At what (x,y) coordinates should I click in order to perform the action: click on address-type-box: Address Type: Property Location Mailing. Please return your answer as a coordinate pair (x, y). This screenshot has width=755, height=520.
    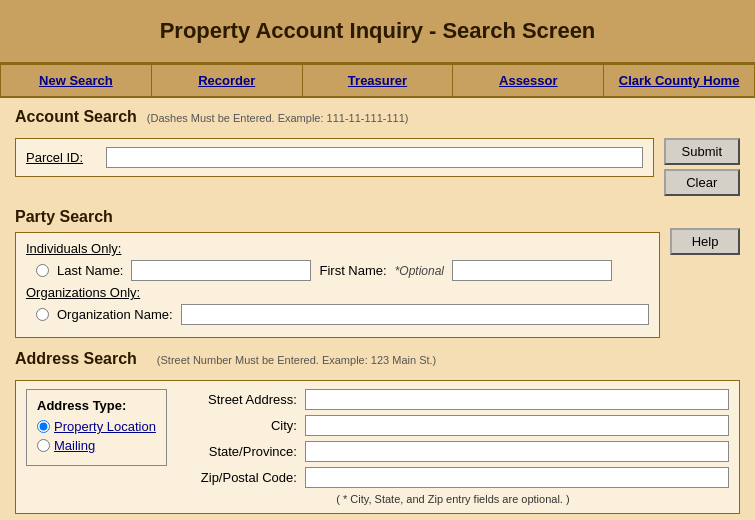
    Looking at the image, I should click on (96, 428).